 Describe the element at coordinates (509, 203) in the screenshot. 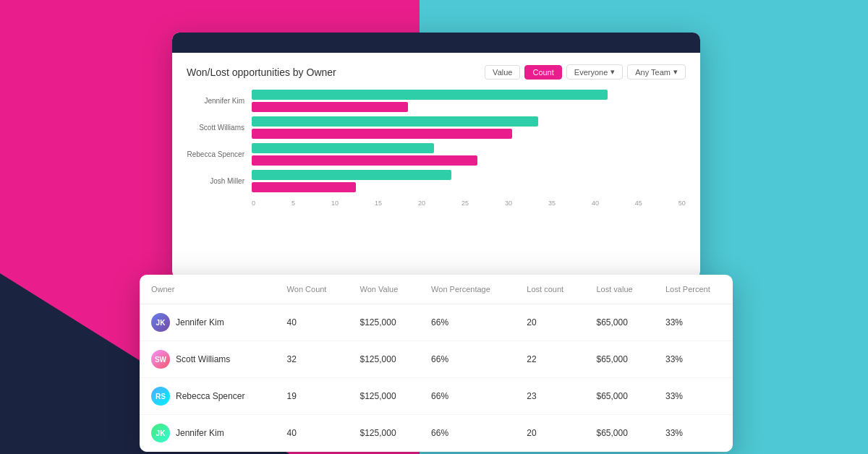

I see `axis-label: 30` at that location.